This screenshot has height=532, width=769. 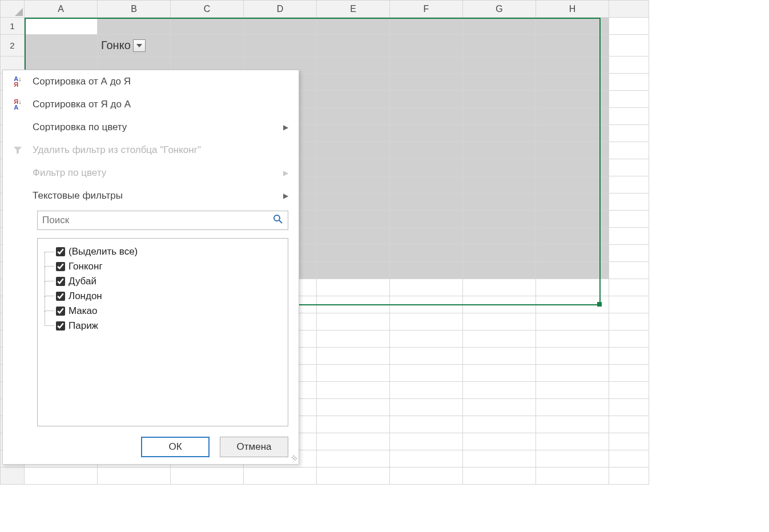 What do you see at coordinates (254, 447) in the screenshot?
I see `cancel-button: Отмена` at bounding box center [254, 447].